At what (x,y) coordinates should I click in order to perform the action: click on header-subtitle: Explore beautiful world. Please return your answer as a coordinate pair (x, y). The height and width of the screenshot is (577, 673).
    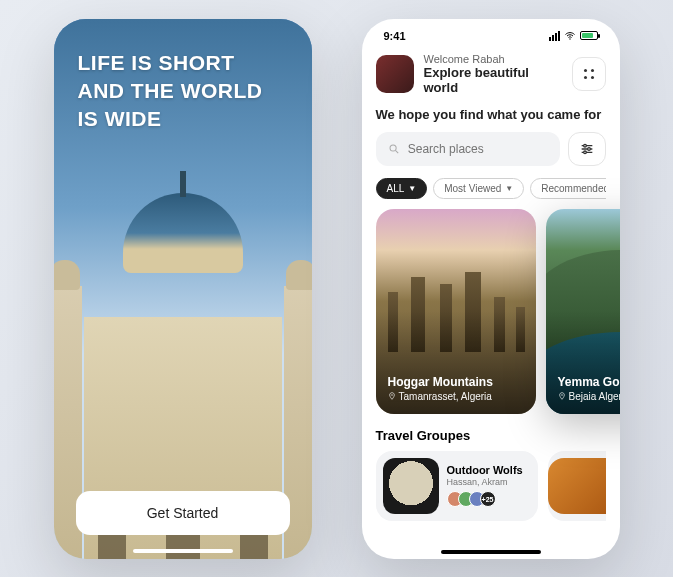
    Looking at the image, I should click on (493, 80).